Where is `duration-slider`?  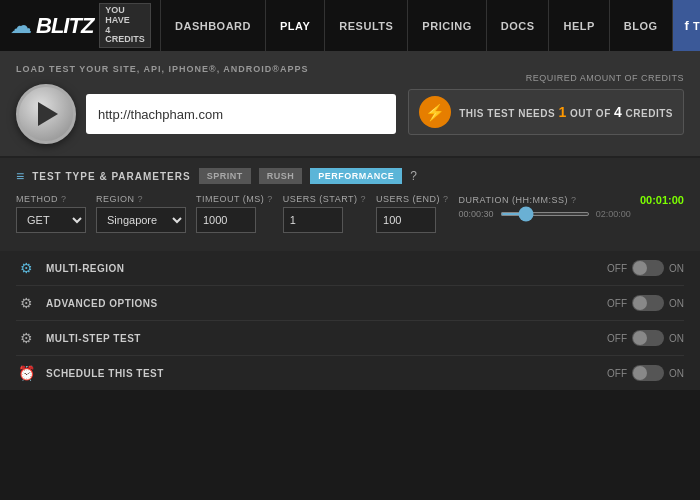
duration-slider is located at coordinates (545, 214).